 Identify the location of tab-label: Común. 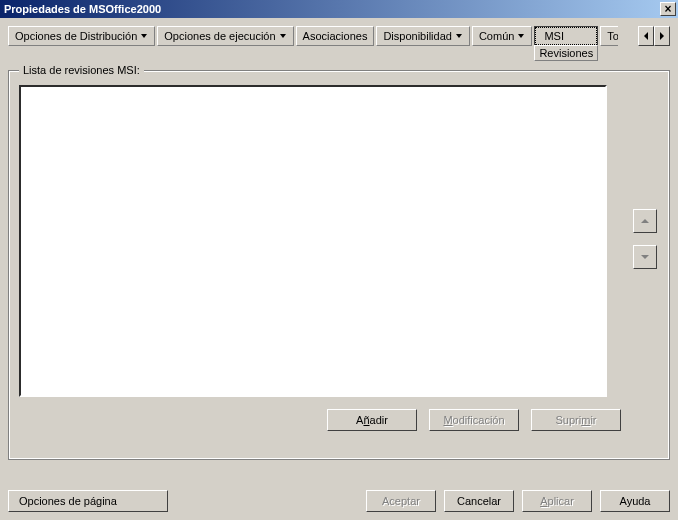
(496, 36).